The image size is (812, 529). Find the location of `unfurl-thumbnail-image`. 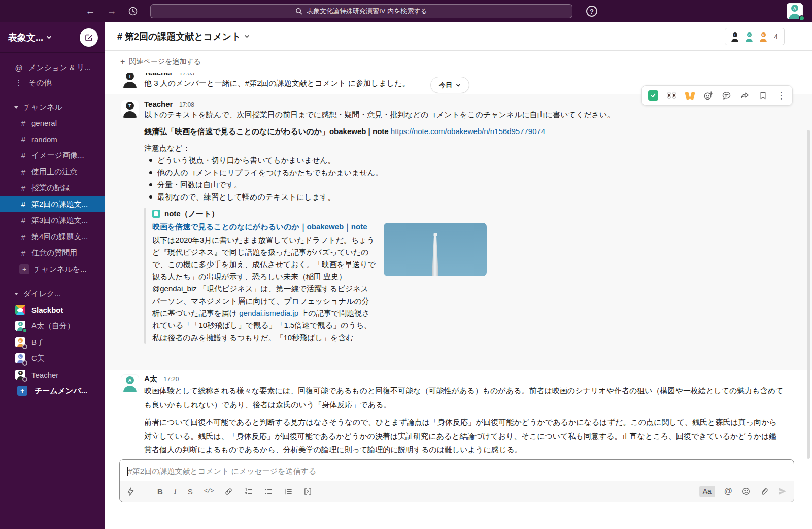

unfurl-thumbnail-image is located at coordinates (435, 250).